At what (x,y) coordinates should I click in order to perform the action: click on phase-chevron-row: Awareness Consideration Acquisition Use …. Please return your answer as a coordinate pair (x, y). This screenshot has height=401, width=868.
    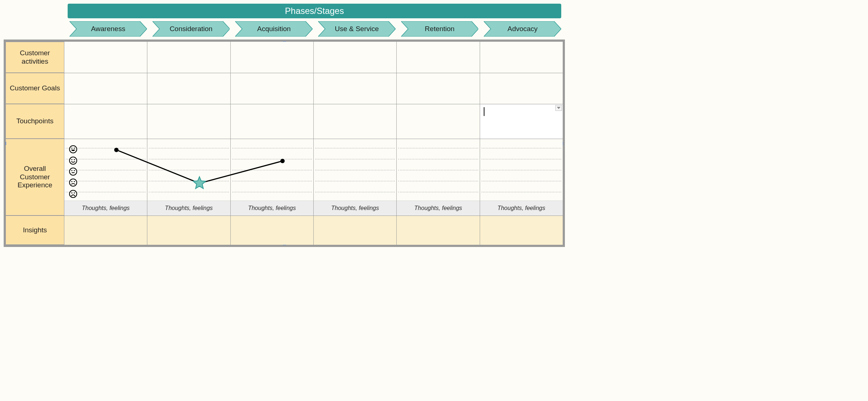
    Looking at the image, I should click on (314, 29).